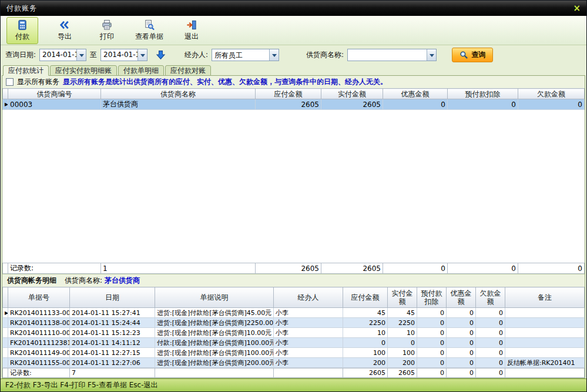  What do you see at coordinates (196, 55) in the screenshot?
I see `operator-label: 经办人:` at bounding box center [196, 55].